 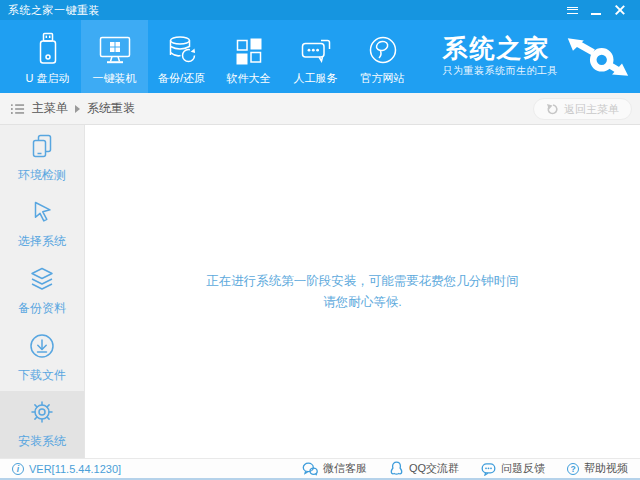 What do you see at coordinates (465, 468) in the screenshot?
I see `status-links: 微信客服 QQ交流群` at bounding box center [465, 468].